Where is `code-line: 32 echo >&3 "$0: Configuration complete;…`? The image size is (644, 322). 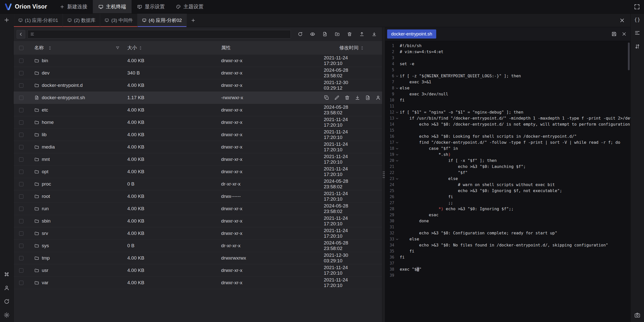
code-line: 32 echo >&3 "$0: Configuration complete;… is located at coordinates (508, 233).